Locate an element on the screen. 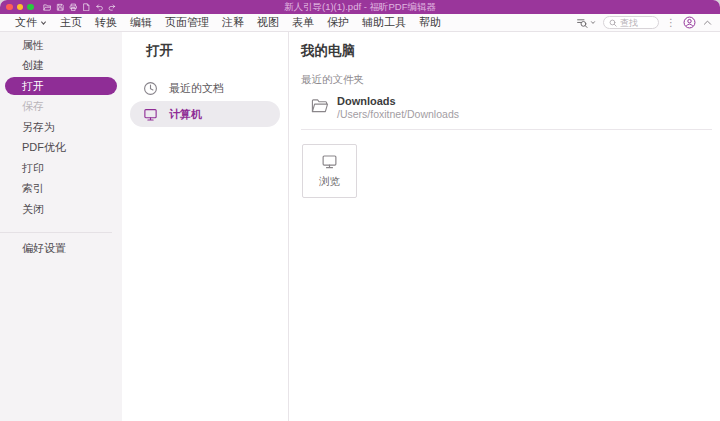 This screenshot has height=421, width=720. recent-folders-label: 最近的文件夹 is located at coordinates (506, 80).